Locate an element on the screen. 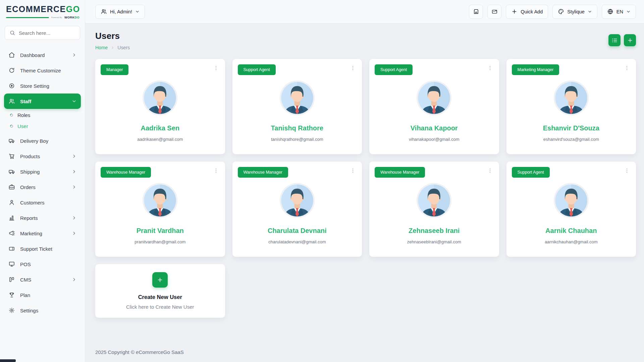 This screenshot has height=362, width=644. user-name: Tanishq Rathore is located at coordinates (297, 128).